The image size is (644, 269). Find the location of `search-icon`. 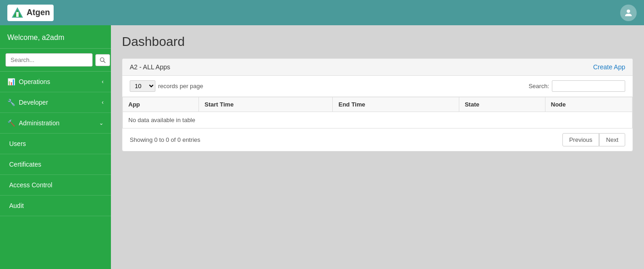

search-icon is located at coordinates (103, 60).